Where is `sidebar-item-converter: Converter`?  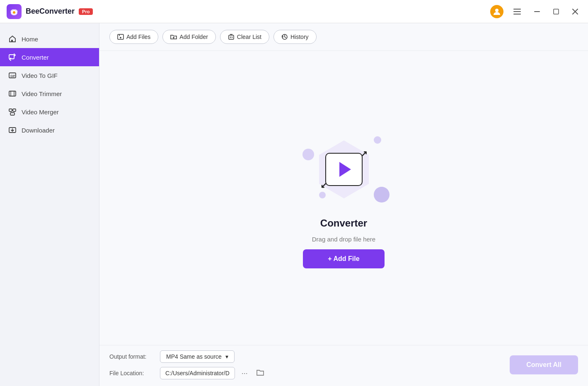 sidebar-item-converter: Converter is located at coordinates (50, 57).